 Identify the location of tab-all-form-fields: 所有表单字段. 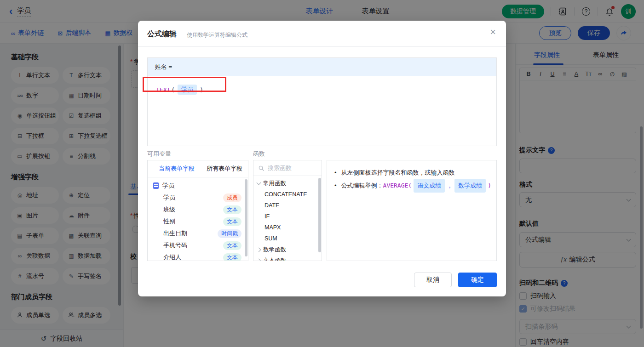
(224, 169).